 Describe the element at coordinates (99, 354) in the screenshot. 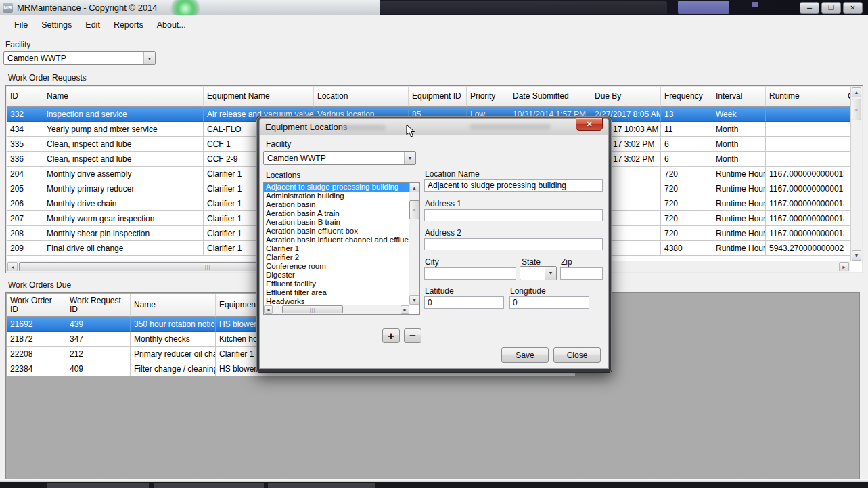

I see `cell-work_request_id: 212` at that location.